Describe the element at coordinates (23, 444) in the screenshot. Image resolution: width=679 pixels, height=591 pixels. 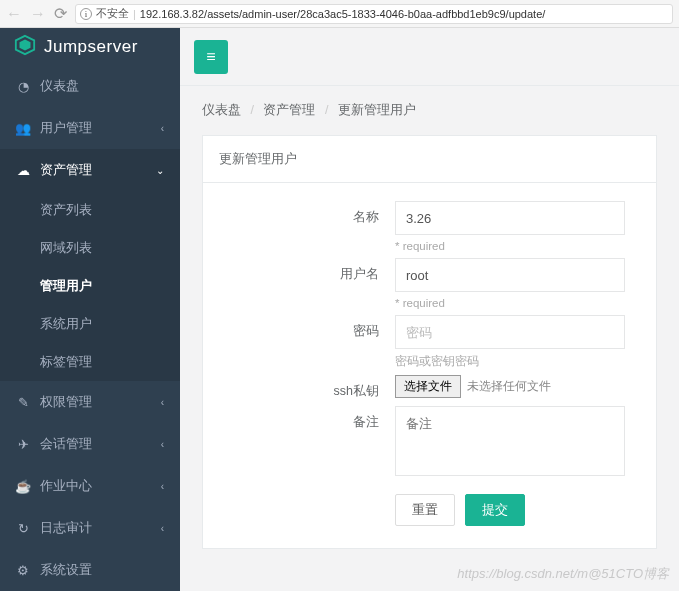
I see `plane-icon: ✈` at that location.